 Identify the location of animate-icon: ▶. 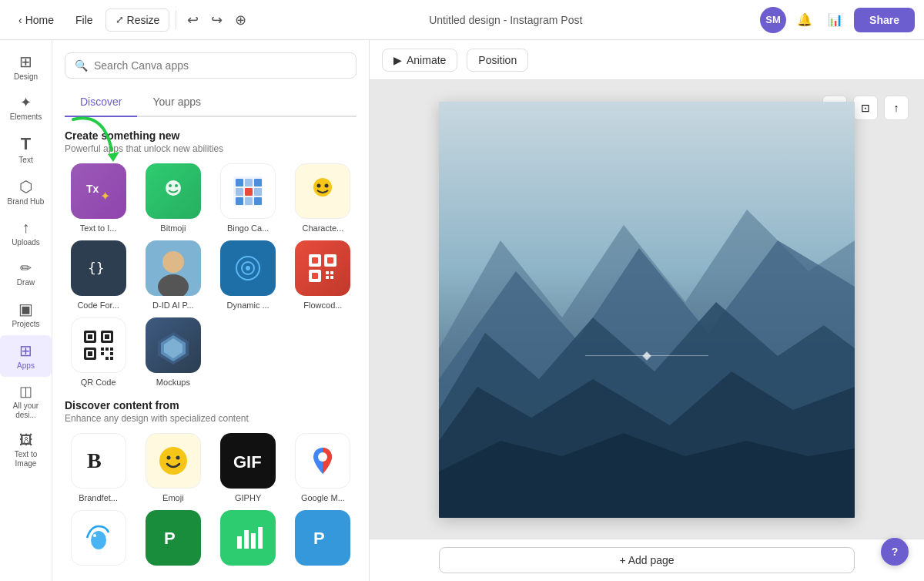
(397, 60).